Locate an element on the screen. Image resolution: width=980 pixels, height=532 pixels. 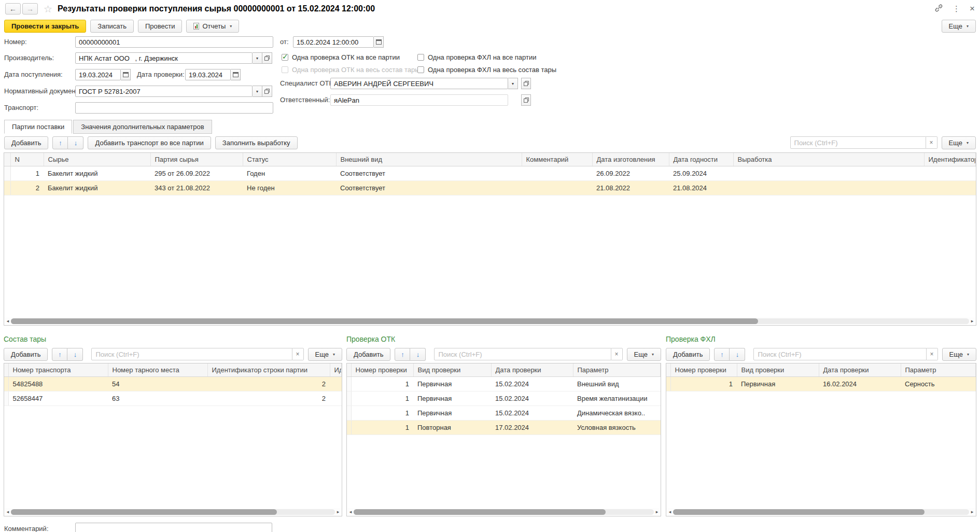
table-row-selected: 2 Бакелит жидкий 343 от 21.08.2022 Не го… is located at coordinates (490, 188).